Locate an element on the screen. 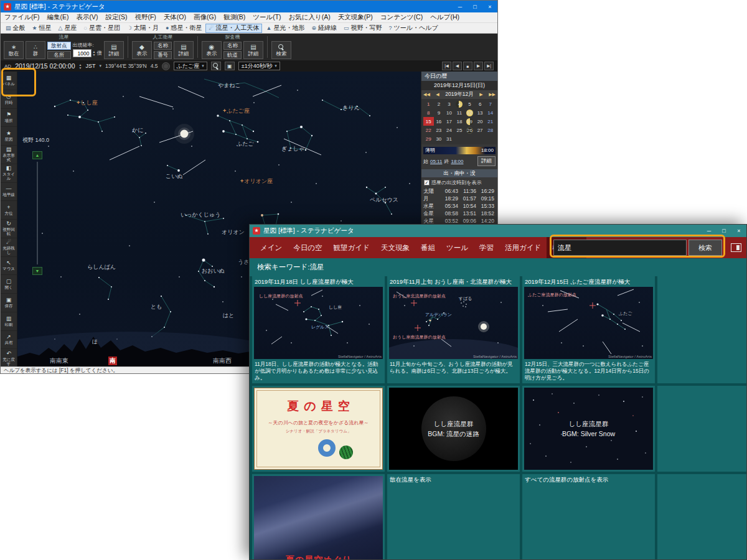 Image resolution: width=747 pixels, height=560 pixels. result-card-sporadic: 散在流星を表示 is located at coordinates (453, 516).